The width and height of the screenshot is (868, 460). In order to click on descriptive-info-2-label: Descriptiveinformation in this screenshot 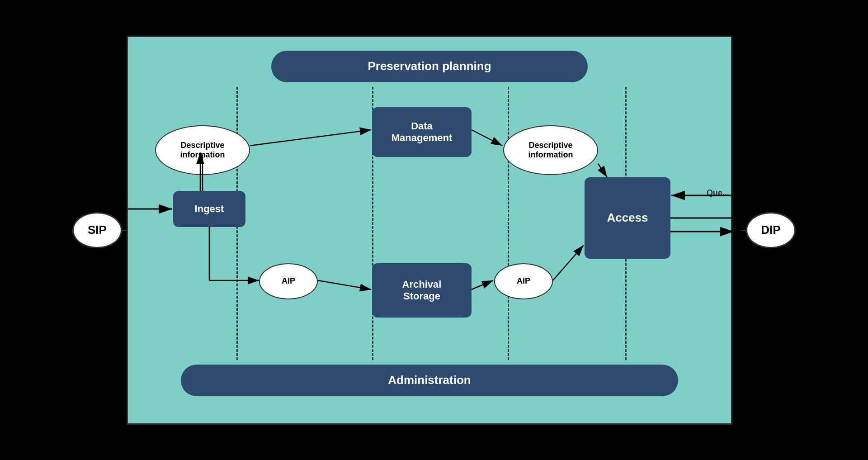, I will do `click(551, 150)`.